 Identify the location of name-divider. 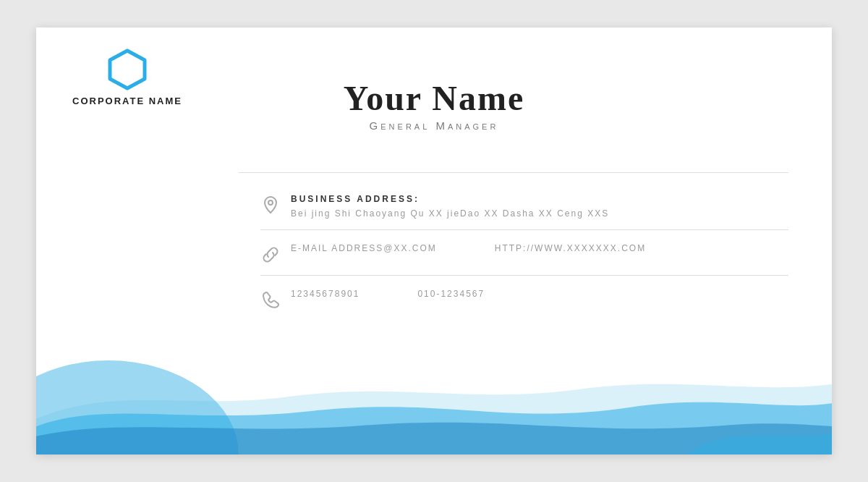
(514, 172).